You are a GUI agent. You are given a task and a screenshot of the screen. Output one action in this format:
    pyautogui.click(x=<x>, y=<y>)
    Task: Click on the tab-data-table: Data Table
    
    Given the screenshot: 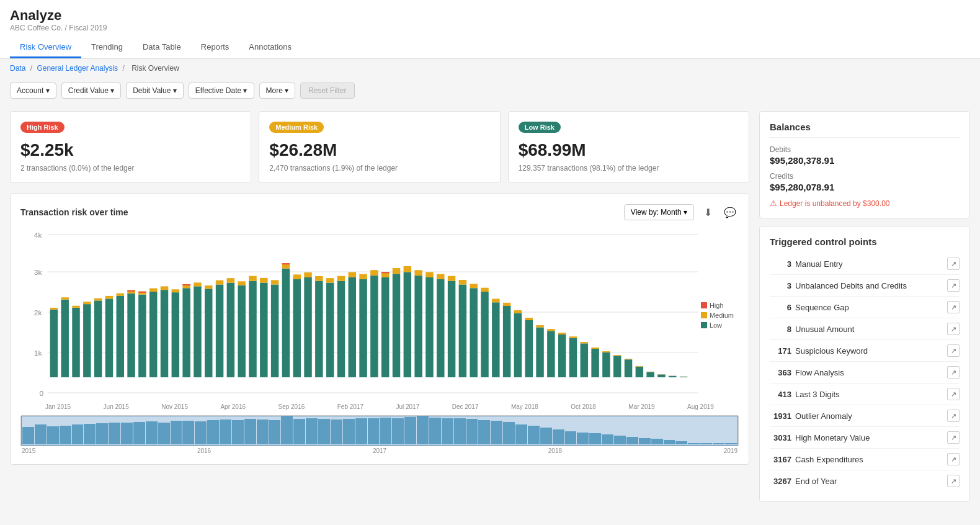 What is the action you would take?
    pyautogui.click(x=162, y=48)
    